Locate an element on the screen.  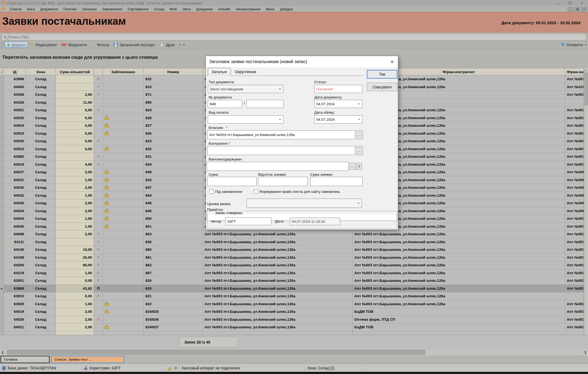
tab-home: Головна is located at coordinates (25, 360).